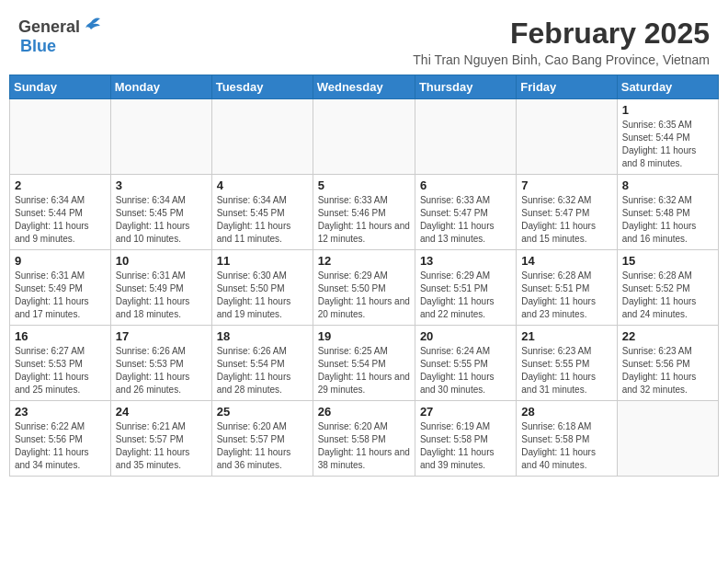  What do you see at coordinates (667, 337) in the screenshot?
I see `day-number: 22` at bounding box center [667, 337].